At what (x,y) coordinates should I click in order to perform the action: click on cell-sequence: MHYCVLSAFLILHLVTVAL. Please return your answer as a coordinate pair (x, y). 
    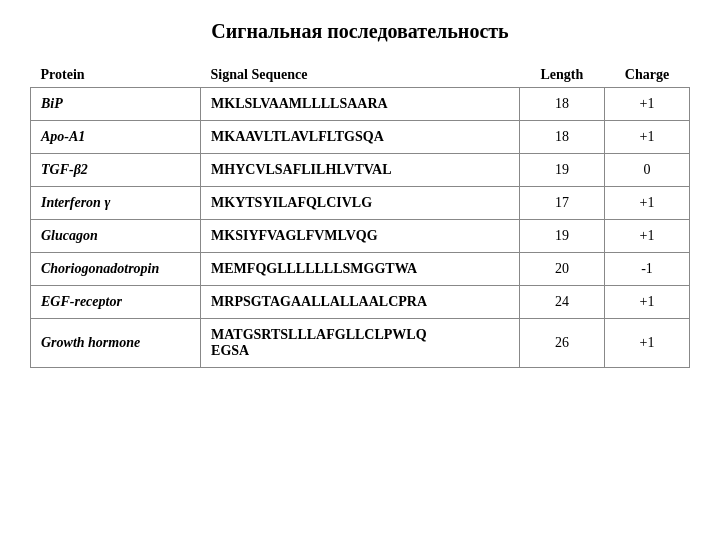
    Looking at the image, I should click on (360, 170).